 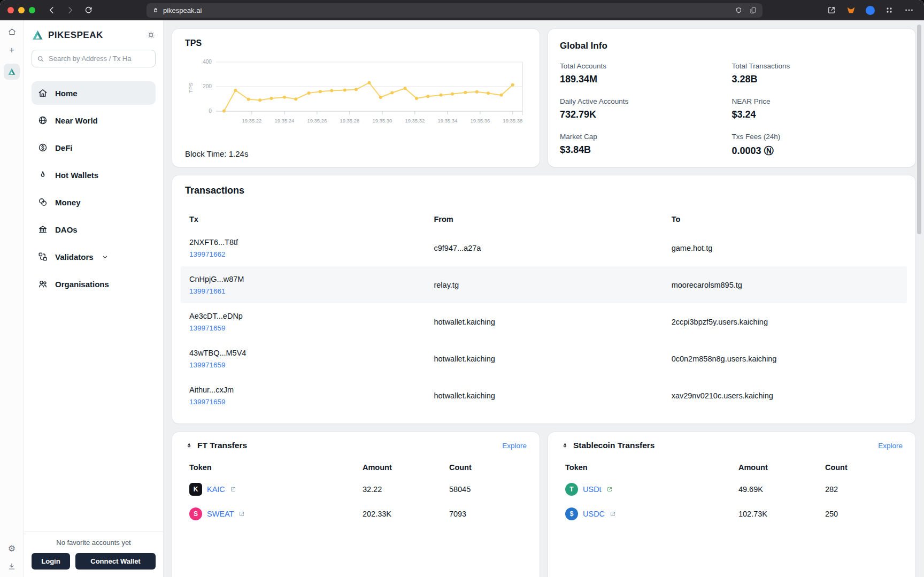 I want to click on shield-icon, so click(x=739, y=11).